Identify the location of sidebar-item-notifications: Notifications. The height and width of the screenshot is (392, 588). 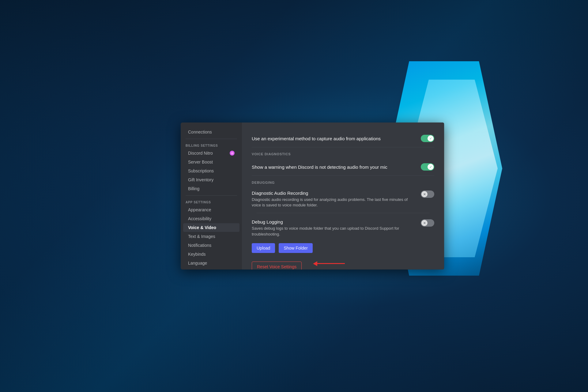
(211, 245).